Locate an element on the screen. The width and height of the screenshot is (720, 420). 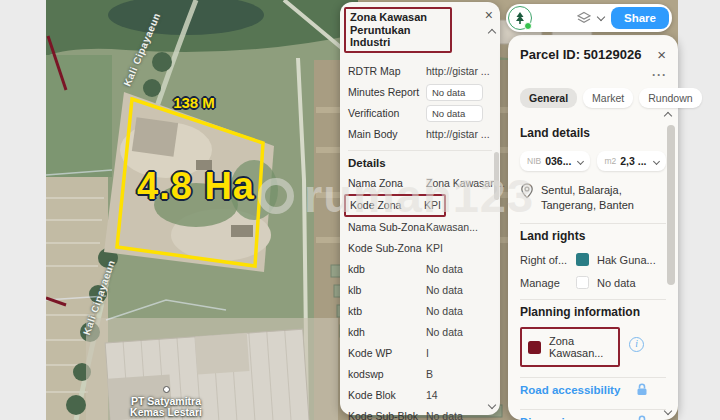
dimensions-row: Dimensions is located at coordinates (593, 418).